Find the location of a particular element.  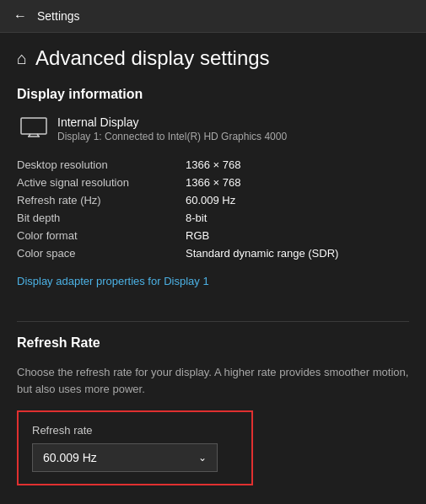

device-name: Internal Display is located at coordinates (172, 122).